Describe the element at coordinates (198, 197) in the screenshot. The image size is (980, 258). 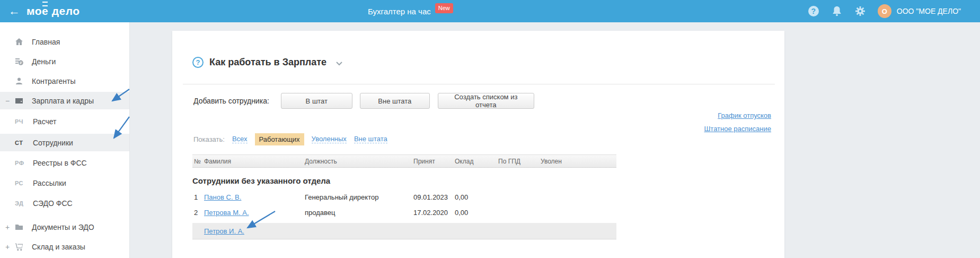
I see `cell-number: 1` at that location.